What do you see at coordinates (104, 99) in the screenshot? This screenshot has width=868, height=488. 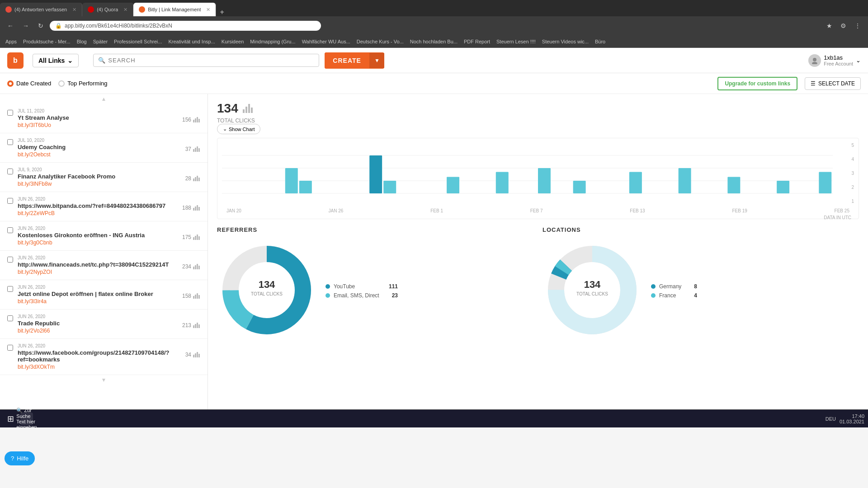 I see `scroll-up-indicator: ▲` at bounding box center [104, 99].